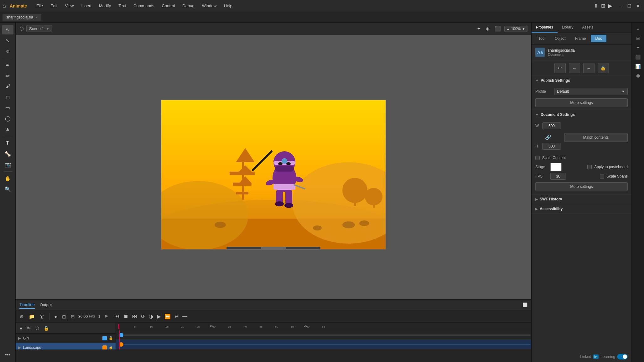  Describe the element at coordinates (588, 28) in the screenshot. I see `panel-tab-assets: Assets` at that location.